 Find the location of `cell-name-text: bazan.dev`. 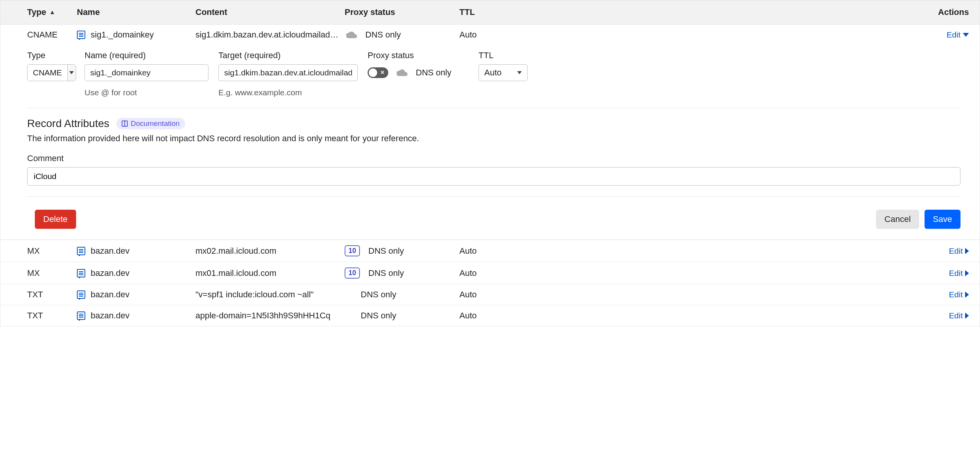

cell-name-text: bazan.dev is located at coordinates (110, 316).